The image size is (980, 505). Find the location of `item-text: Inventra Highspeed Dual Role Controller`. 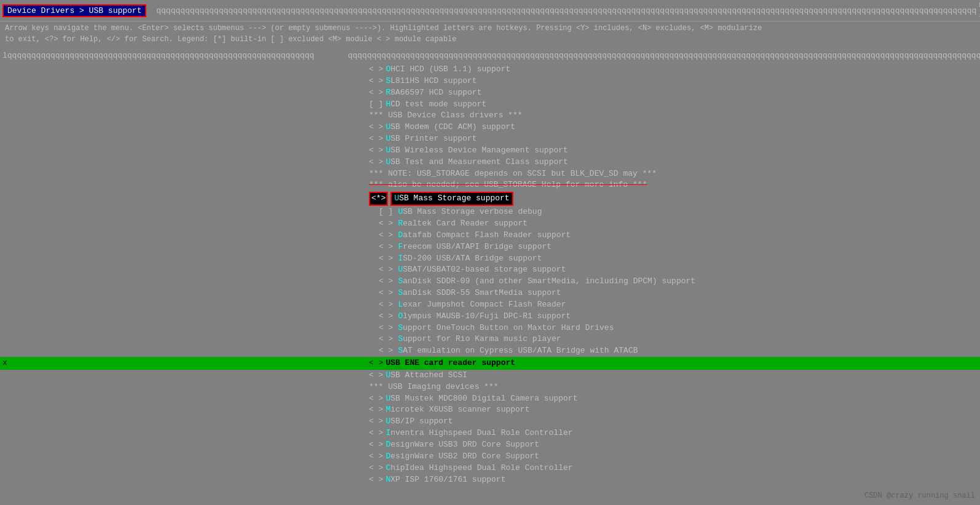

item-text: Inventra Highspeed Dual Role Controller is located at coordinates (479, 434).